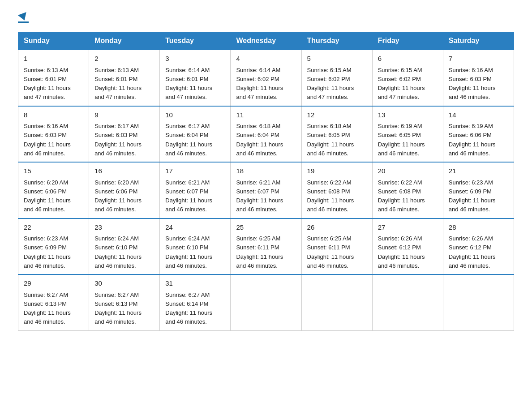 Image resolution: width=532 pixels, height=411 pixels. What do you see at coordinates (337, 59) in the screenshot?
I see `day-number: 5` at bounding box center [337, 59].